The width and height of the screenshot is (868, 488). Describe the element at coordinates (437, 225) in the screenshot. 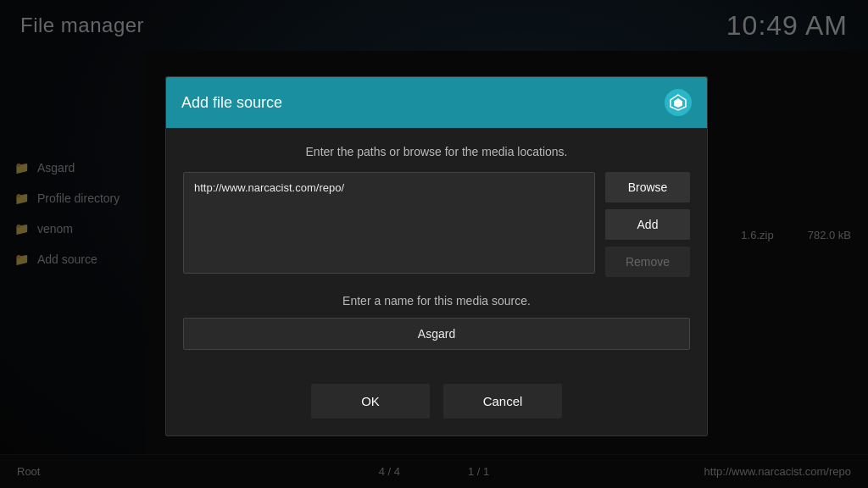

I see `path-row: http://www.narcacist.com/repo/ Browse Ad…` at that location.